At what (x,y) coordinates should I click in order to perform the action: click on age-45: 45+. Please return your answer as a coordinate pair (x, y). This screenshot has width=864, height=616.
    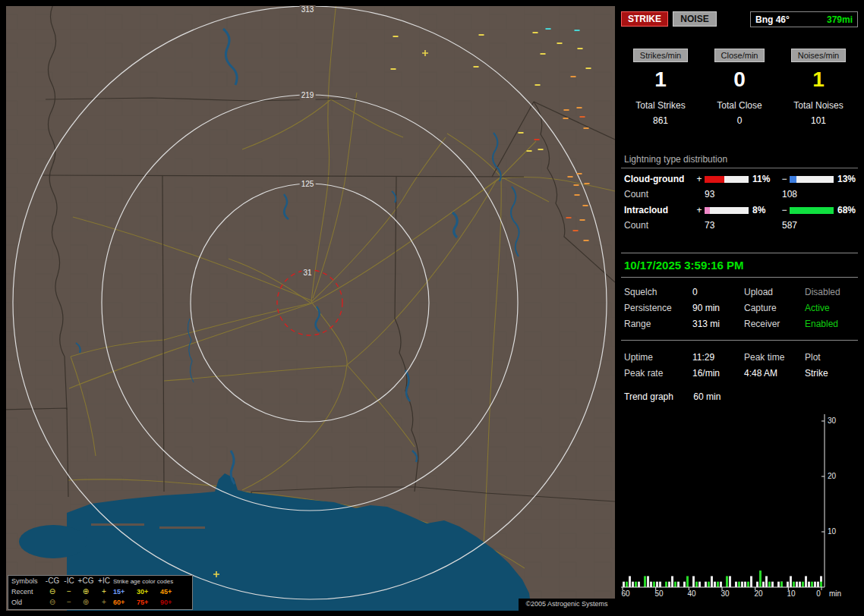
    Looking at the image, I should click on (172, 592).